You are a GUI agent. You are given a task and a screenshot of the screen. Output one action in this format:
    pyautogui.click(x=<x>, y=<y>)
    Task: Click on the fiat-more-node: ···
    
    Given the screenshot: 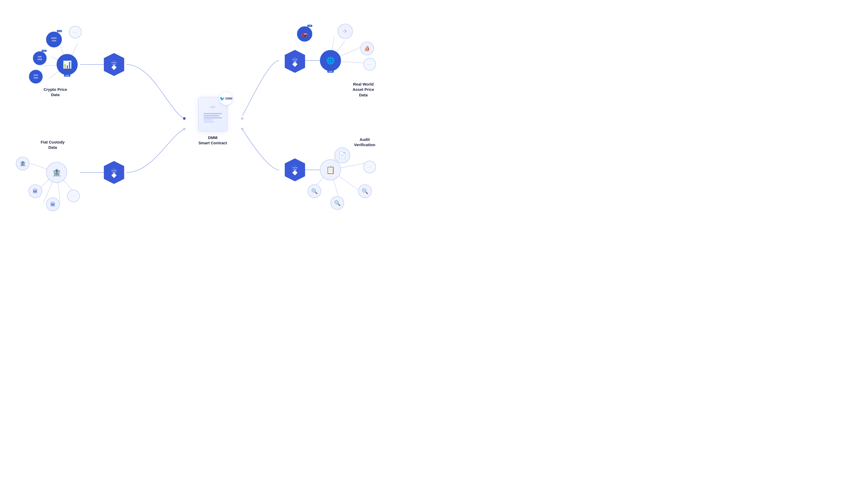 What is the action you would take?
    pyautogui.click(x=73, y=196)
    